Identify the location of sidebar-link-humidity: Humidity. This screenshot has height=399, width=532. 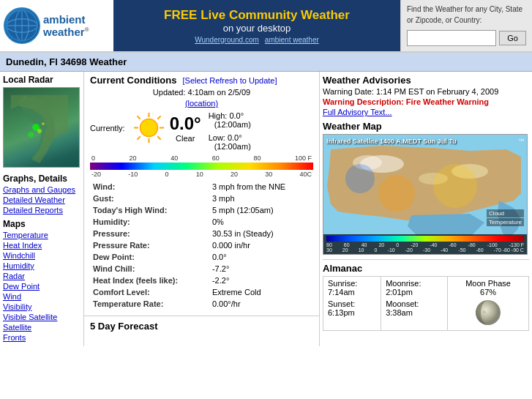
(42, 266).